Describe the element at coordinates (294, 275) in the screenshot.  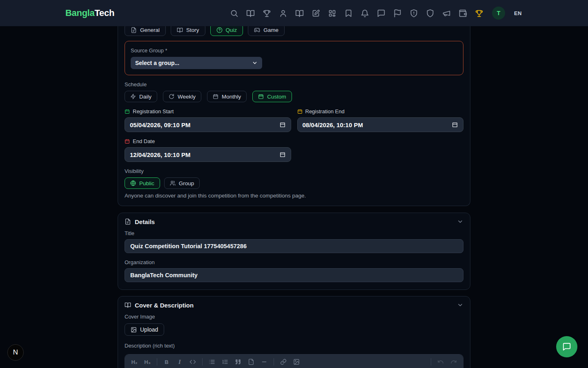
I see `organization-input: BanglaTech Community` at that location.